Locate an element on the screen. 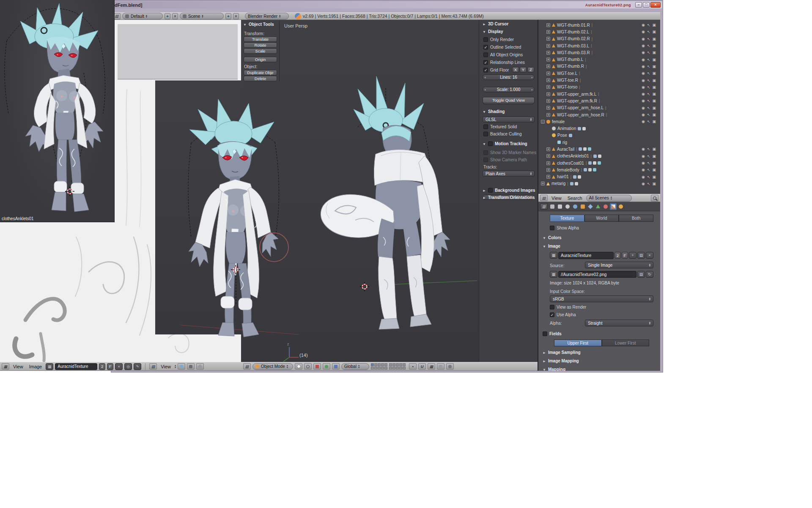 The image size is (812, 508). lock-icon: ▪ is located at coordinates (413, 367).